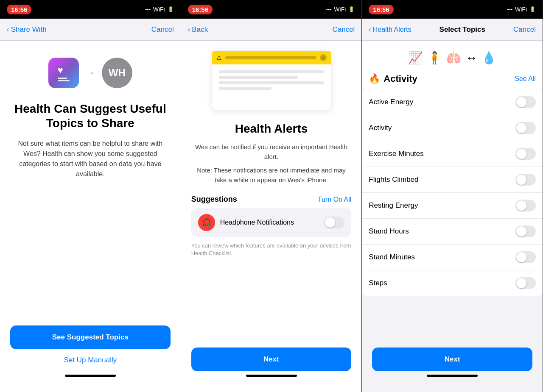 Image resolution: width=543 pixels, height=392 pixels. I want to click on back-label-2: Back, so click(200, 30).